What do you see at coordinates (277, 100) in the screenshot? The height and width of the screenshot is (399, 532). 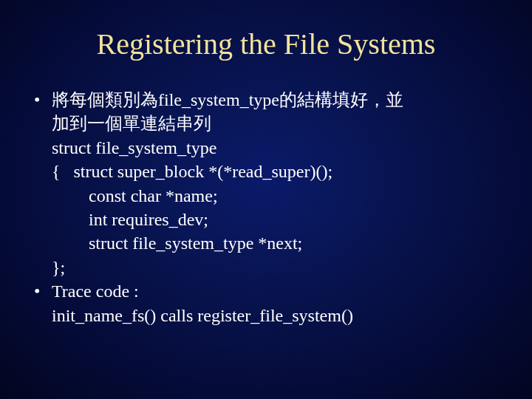 I see `text-line: 將每個類別為file_system_type的結構填好，並` at bounding box center [277, 100].